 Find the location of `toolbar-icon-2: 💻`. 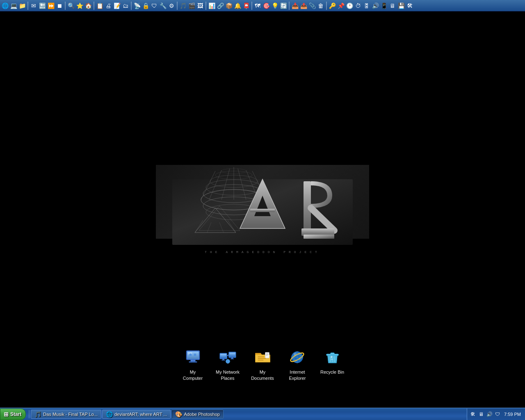

toolbar-icon-2: 💻 is located at coordinates (14, 6).